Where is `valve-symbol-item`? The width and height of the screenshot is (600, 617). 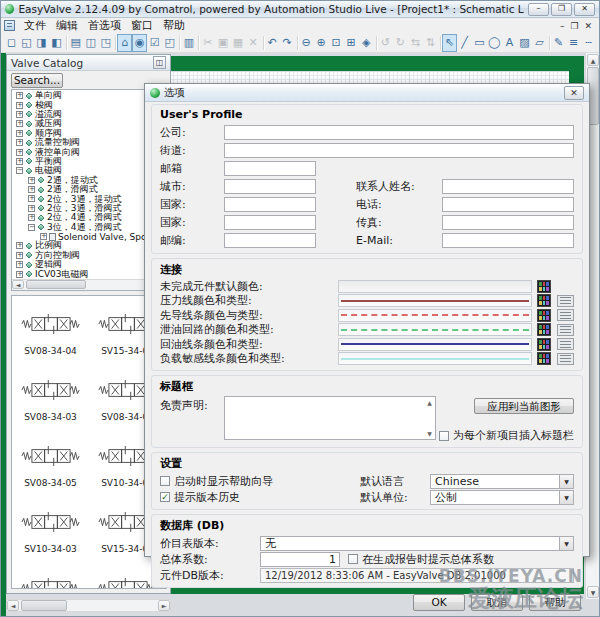 valve-symbol-item is located at coordinates (50, 582).